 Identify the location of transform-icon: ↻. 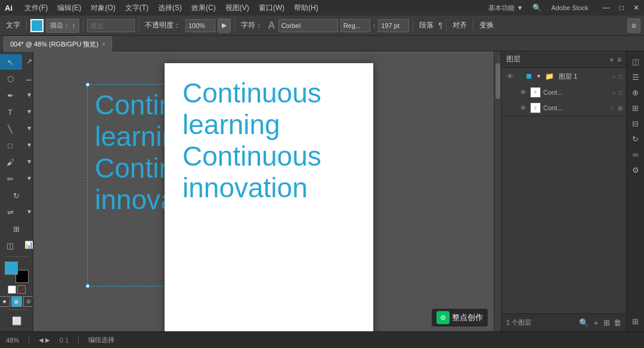
(636, 139).